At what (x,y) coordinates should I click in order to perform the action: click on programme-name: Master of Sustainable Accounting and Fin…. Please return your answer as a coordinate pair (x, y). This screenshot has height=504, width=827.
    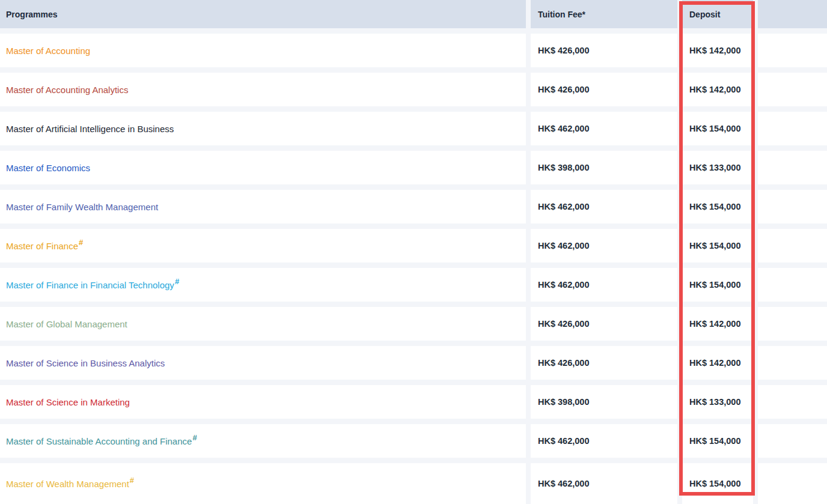
    Looking at the image, I should click on (99, 441).